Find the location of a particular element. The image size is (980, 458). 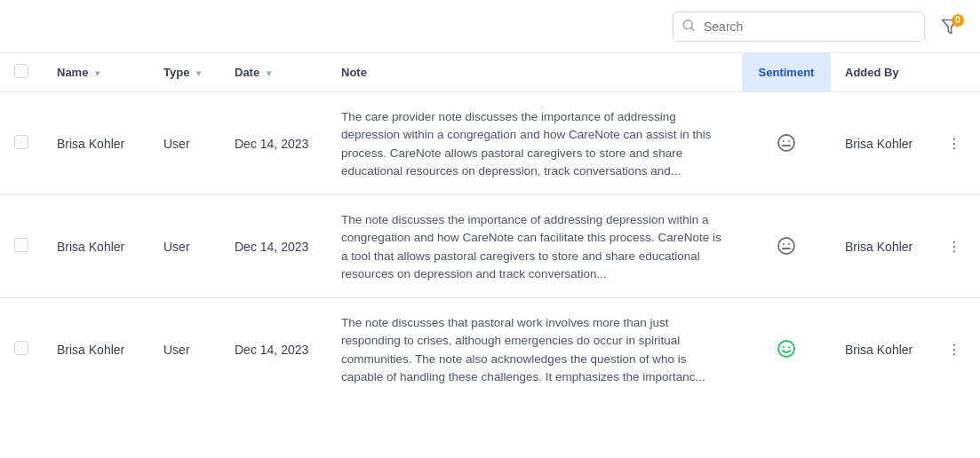

sentiment-positive-icon is located at coordinates (786, 349).